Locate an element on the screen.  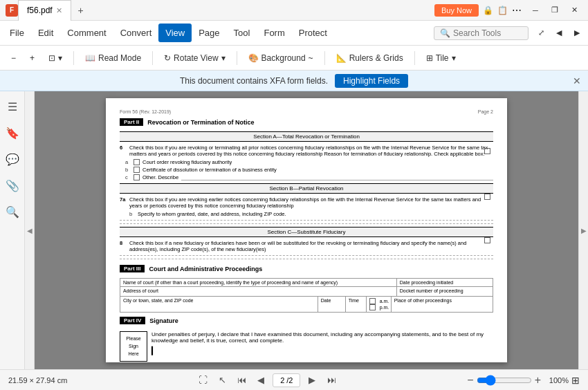
signature-text-area: Under penalties of perjury, I declare th… is located at coordinates (322, 343).